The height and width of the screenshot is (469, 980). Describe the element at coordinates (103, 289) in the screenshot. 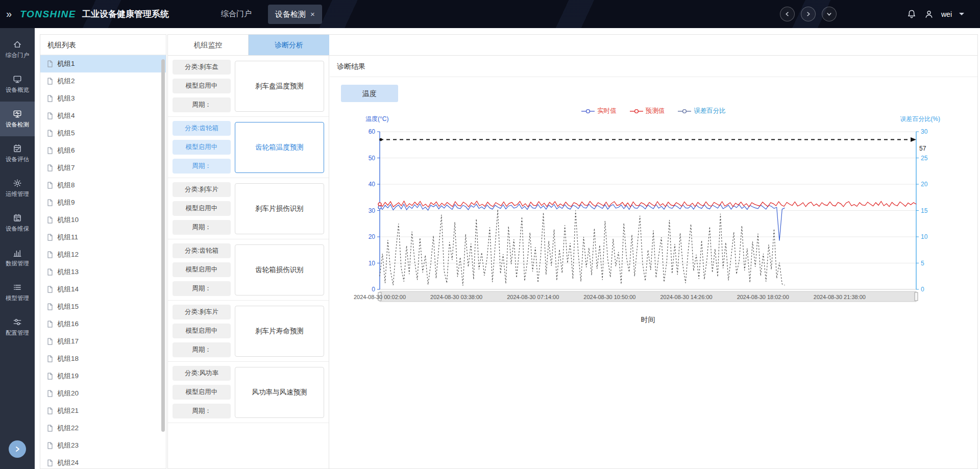

I see `unit-list-item: 机组14` at that location.